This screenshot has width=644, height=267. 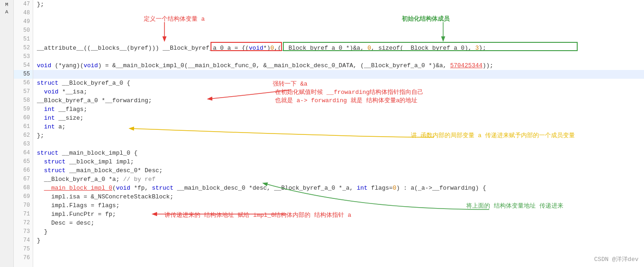 What do you see at coordinates (339, 65) in the screenshot?
I see `code-line-54: void (*yang)(void) = &__main_block_impl_…` at bounding box center [339, 65].